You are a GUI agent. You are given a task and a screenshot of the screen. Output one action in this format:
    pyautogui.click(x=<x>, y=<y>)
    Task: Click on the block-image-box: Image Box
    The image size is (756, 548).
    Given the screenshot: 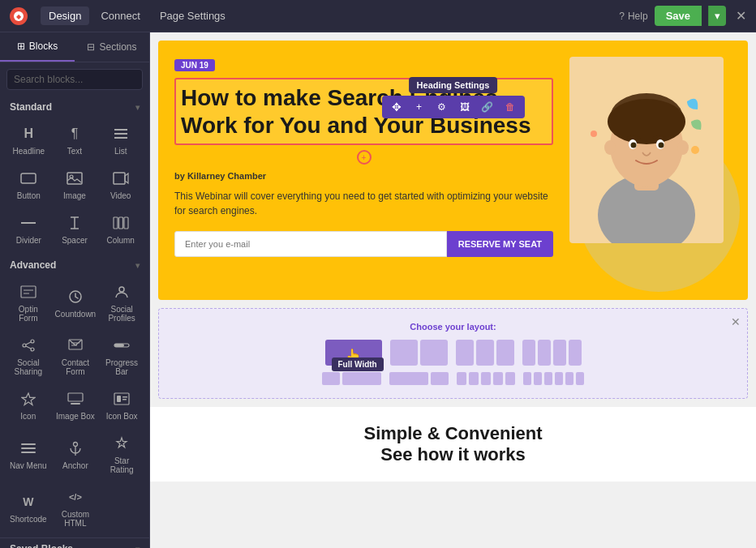 What is the action you would take?
    pyautogui.click(x=76, y=404)
    